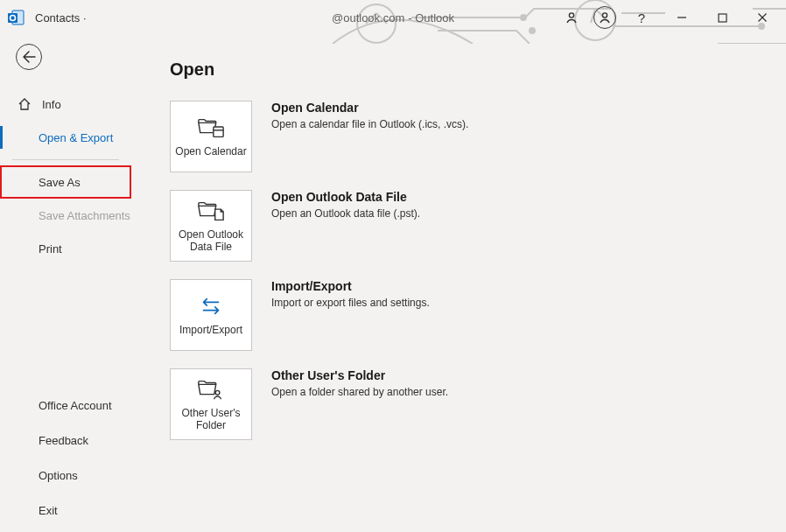 This screenshot has width=786, height=532. Describe the element at coordinates (29, 57) in the screenshot. I see `back-button` at that location.